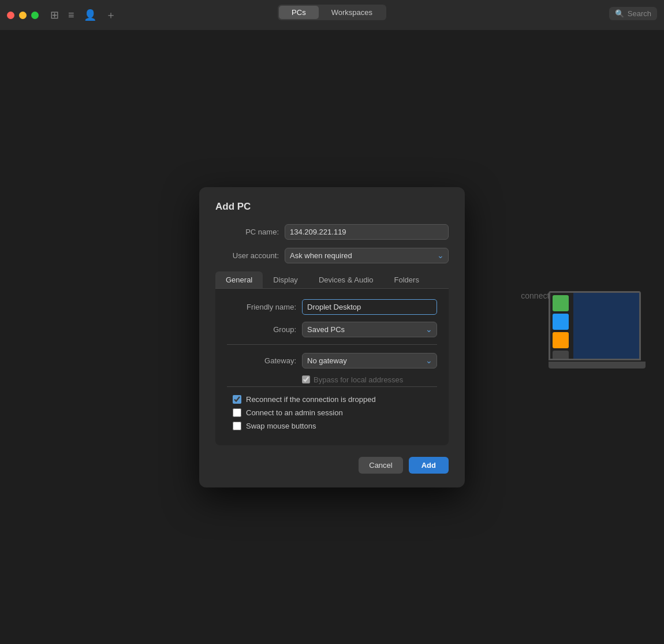 The height and width of the screenshot is (644, 664). Describe the element at coordinates (352, 13) in the screenshot. I see `workspaces-tab: Workspaces` at that location.